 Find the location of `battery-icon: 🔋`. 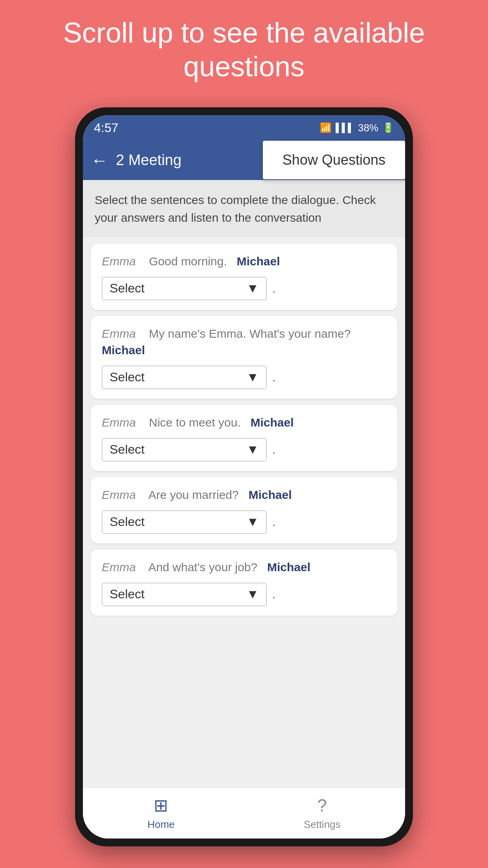

battery-icon: 🔋 is located at coordinates (388, 128).